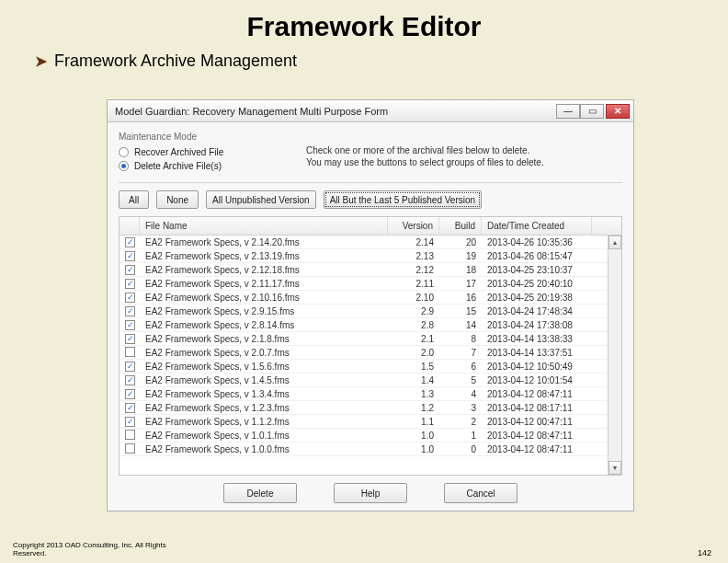  I want to click on cell-build: 5, so click(461, 381).